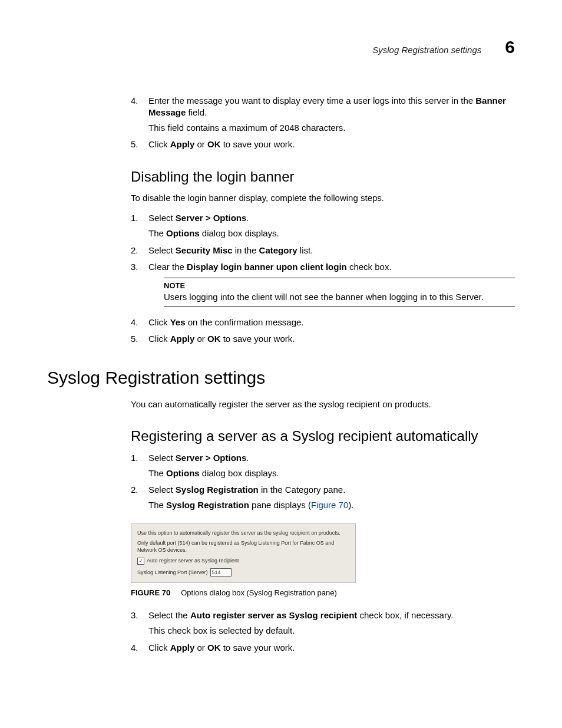 Image resolution: width=562 pixels, height=728 pixels. Describe the element at coordinates (510, 47) in the screenshot. I see `chapter-number: 6` at that location.